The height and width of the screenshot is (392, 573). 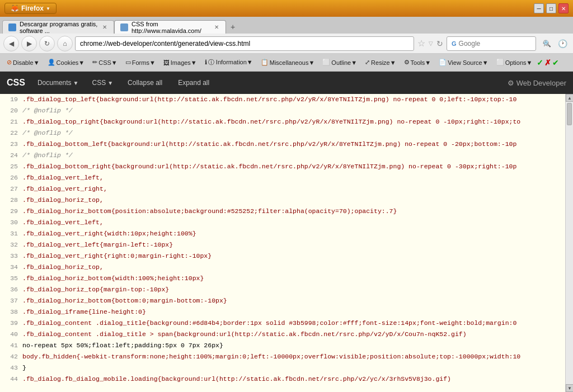 What do you see at coordinates (84, 312) in the screenshot?
I see `line-content: .fb_dialog_iframe{line-height:0}` at bounding box center [84, 312].